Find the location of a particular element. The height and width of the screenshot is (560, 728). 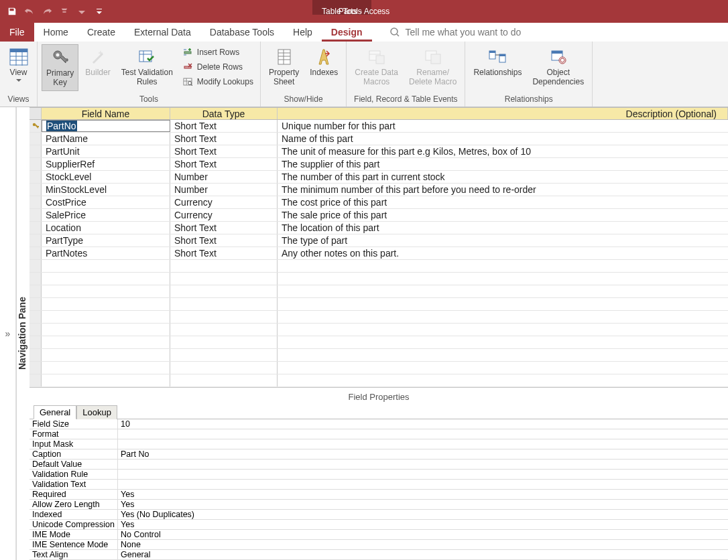

property-row: Field Size10 is located at coordinates (379, 425).